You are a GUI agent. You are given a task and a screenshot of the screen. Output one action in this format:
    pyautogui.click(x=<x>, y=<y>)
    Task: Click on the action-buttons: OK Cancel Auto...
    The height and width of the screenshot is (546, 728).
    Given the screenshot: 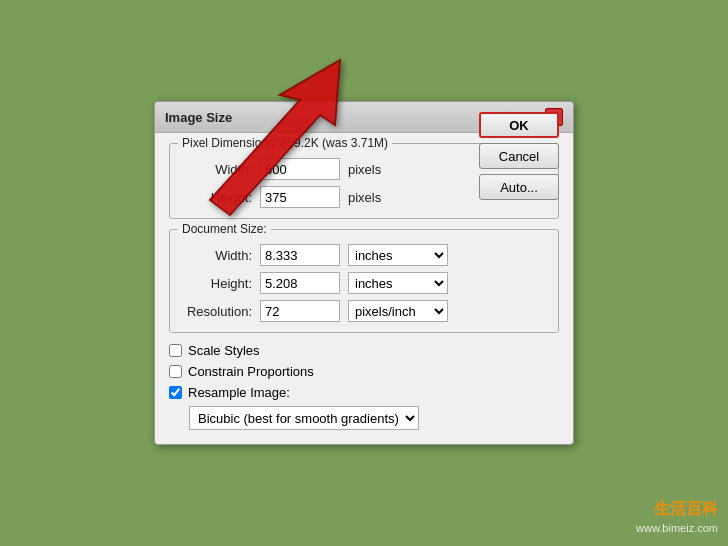 What is the action you would take?
    pyautogui.click(x=519, y=156)
    